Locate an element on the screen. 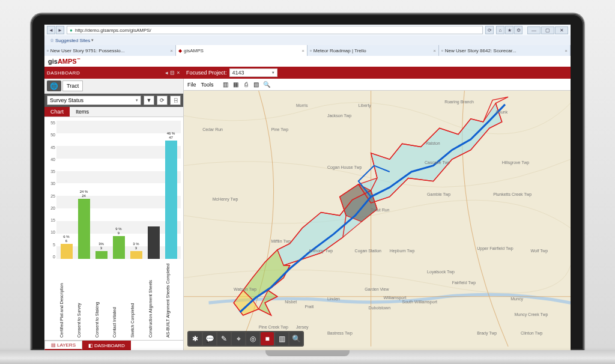  bar-value-label: 24 % 24 is located at coordinates (84, 194).